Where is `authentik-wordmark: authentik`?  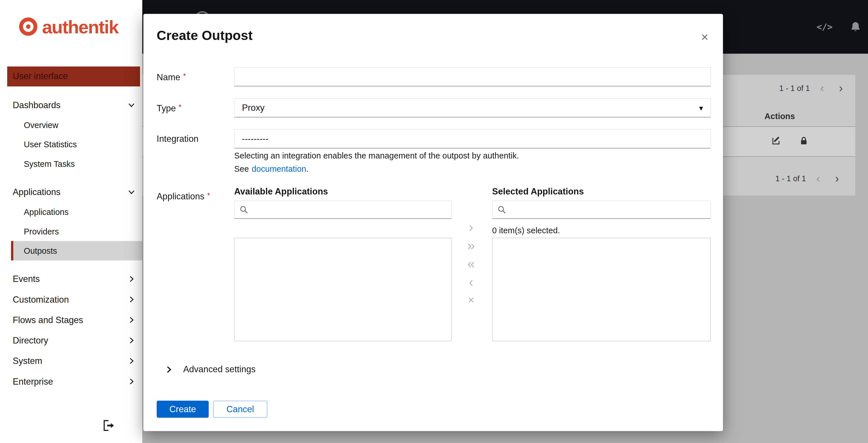
authentik-wordmark: authentik is located at coordinates (80, 27).